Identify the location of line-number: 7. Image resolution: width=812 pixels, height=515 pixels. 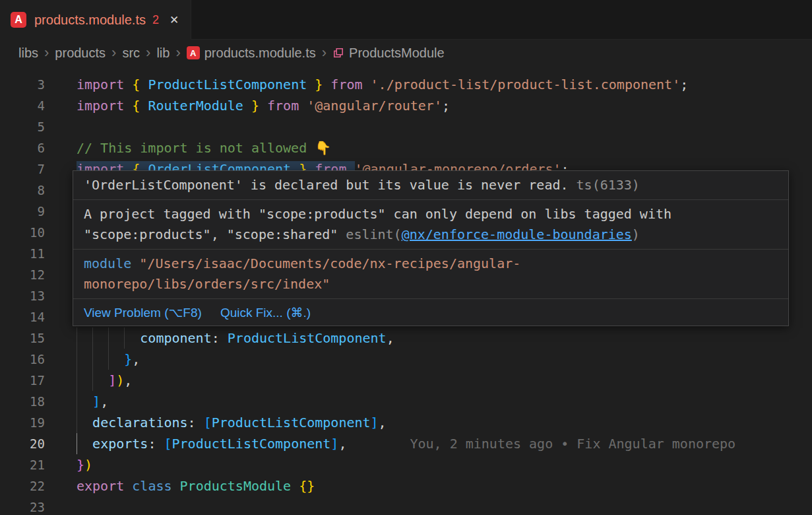
(22, 169).